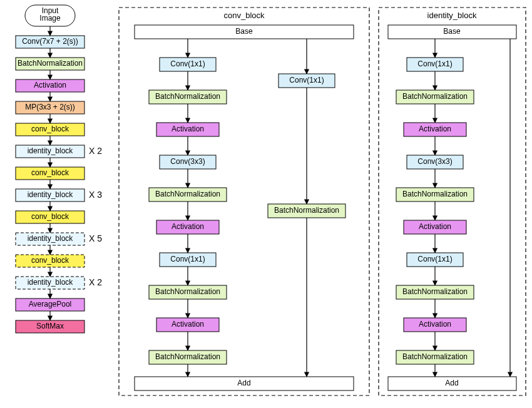 The image size is (532, 408). What do you see at coordinates (50, 41) in the screenshot?
I see `conv7x7-label: Conv(7x7 + 2(s))` at bounding box center [50, 41].